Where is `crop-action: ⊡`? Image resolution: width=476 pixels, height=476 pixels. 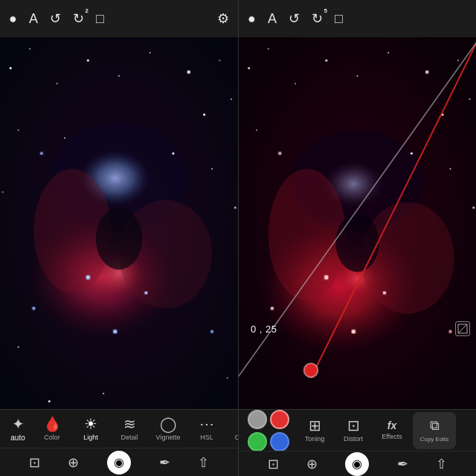
crop-action: ⊡ is located at coordinates (34, 463).